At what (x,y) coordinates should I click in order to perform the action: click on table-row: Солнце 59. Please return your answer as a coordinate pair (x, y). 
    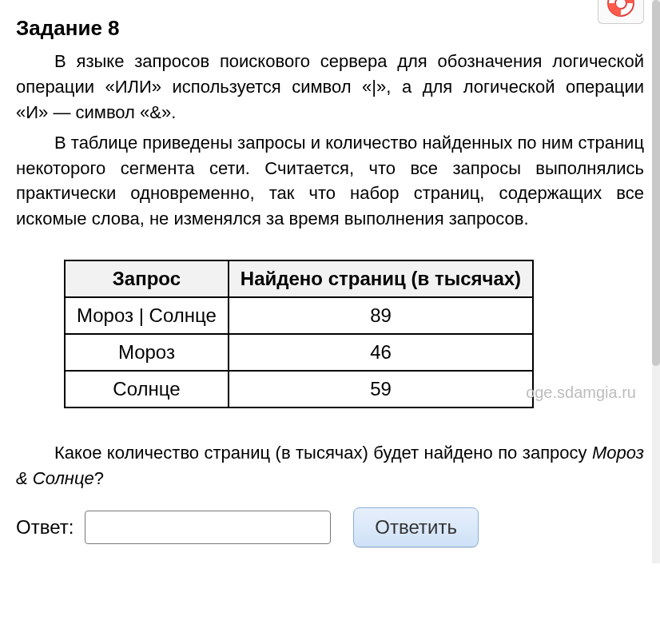
    Looking at the image, I should click on (299, 389).